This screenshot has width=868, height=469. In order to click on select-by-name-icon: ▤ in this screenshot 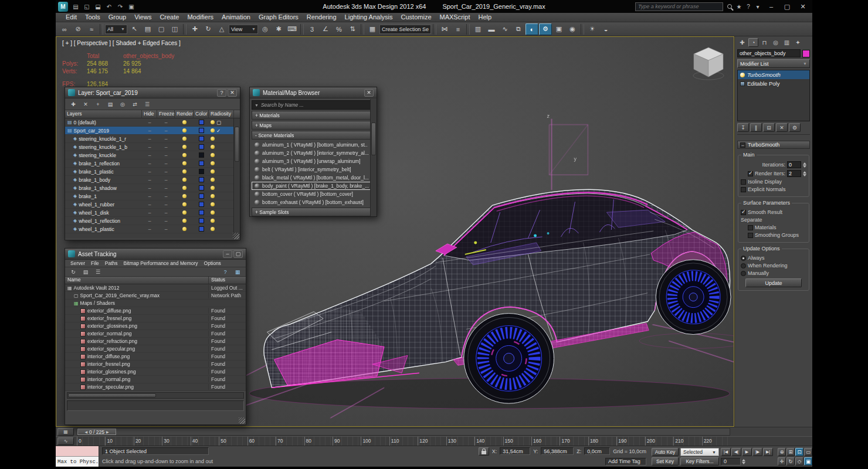, I will do `click(148, 29)`.